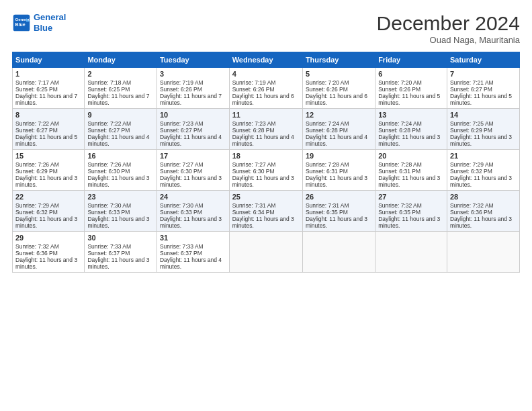 The height and width of the screenshot is (411, 532). What do you see at coordinates (411, 197) in the screenshot?
I see `day-number: 27` at bounding box center [411, 197].